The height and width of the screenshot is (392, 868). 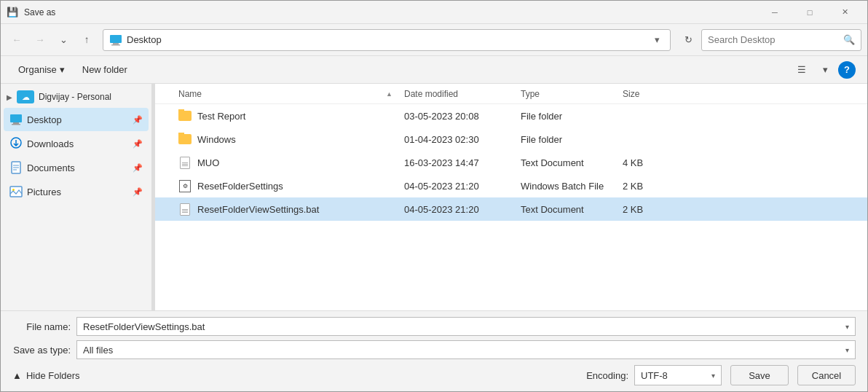 What do you see at coordinates (17, 376) in the screenshot?
I see `hide-folders-arrow: ▲` at bounding box center [17, 376].